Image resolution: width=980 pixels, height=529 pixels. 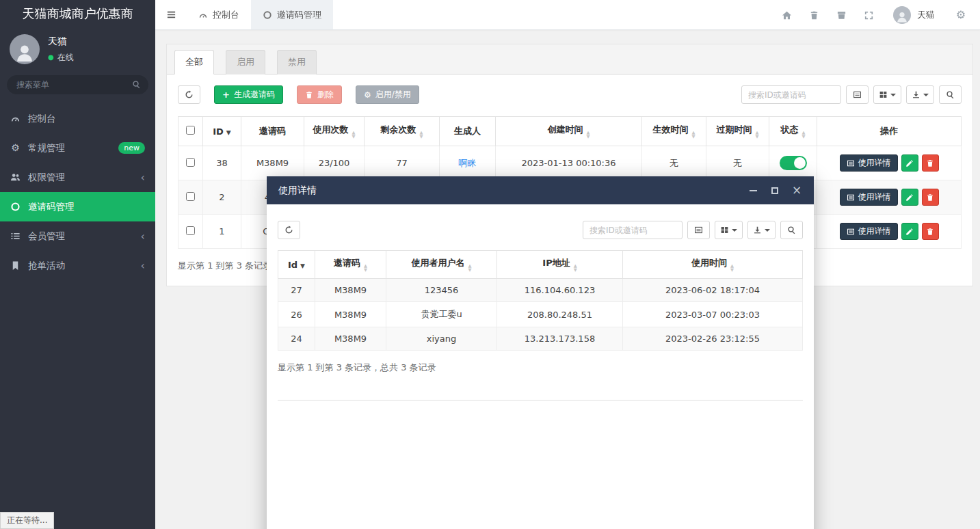 What do you see at coordinates (131, 148) in the screenshot?
I see `new-badge: new` at bounding box center [131, 148].